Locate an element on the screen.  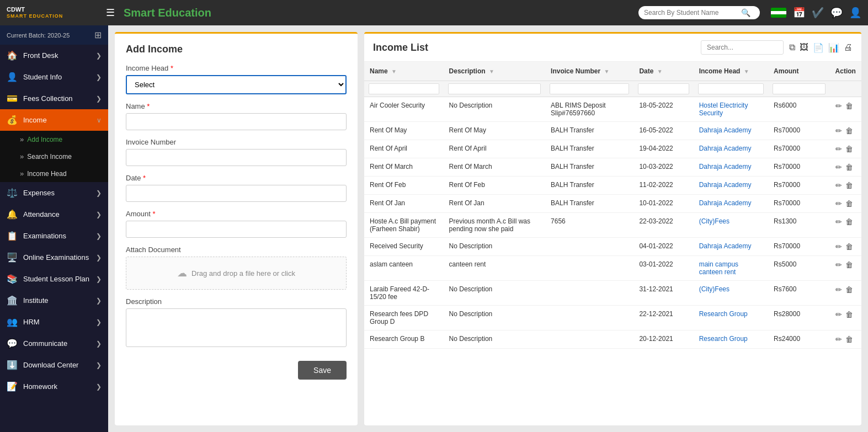
grid-icon: ⊞ is located at coordinates (98, 35).